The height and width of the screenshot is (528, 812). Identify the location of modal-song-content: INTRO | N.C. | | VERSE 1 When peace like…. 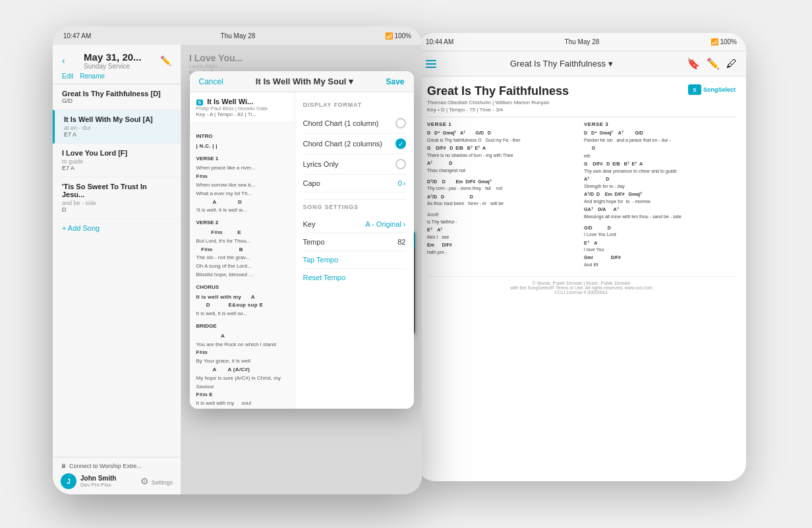
(243, 266).